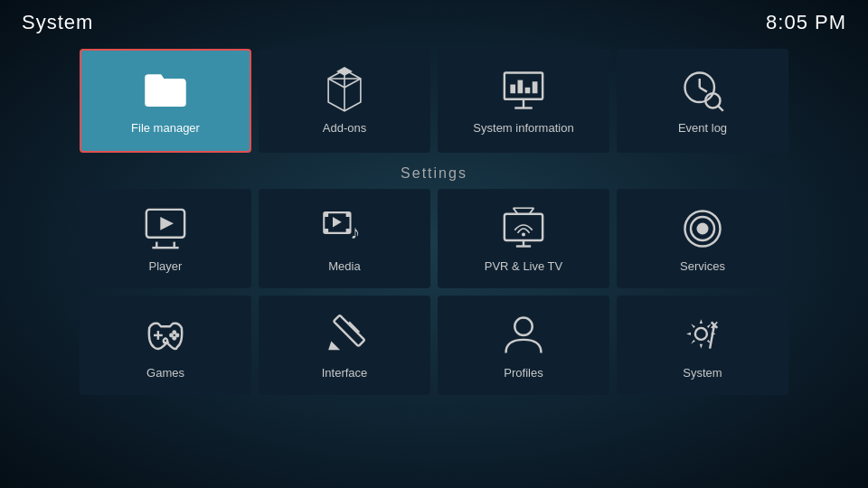 The height and width of the screenshot is (488, 868). I want to click on clock-search-icon, so click(703, 90).